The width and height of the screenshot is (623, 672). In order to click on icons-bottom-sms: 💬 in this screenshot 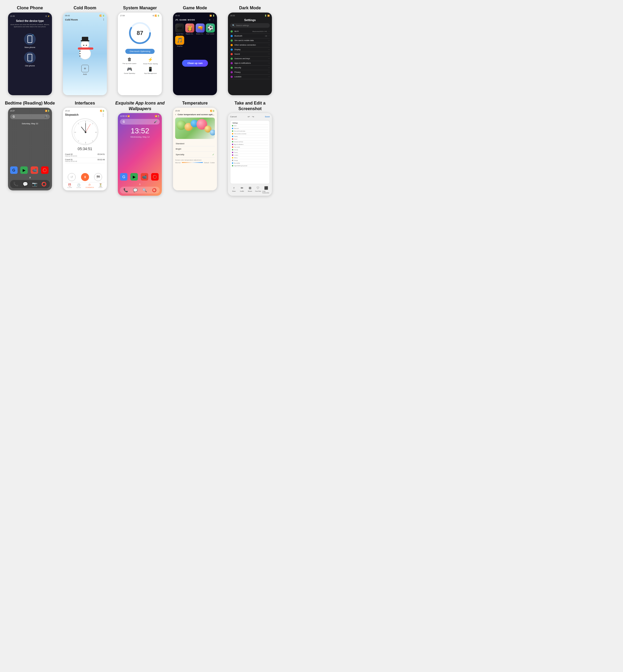, I will do `click(135, 190)`.